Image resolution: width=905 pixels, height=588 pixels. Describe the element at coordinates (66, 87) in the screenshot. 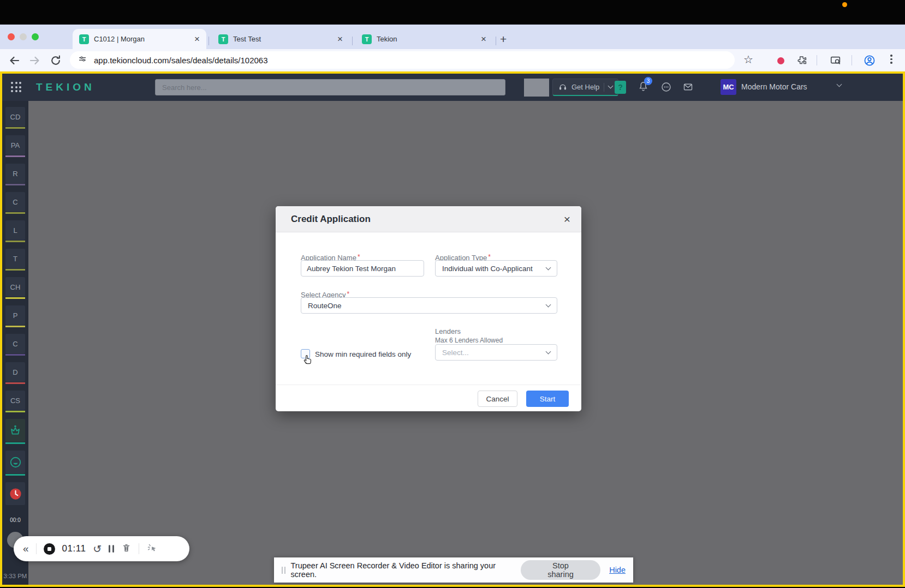

I see `tekion-logo: TEKION` at that location.